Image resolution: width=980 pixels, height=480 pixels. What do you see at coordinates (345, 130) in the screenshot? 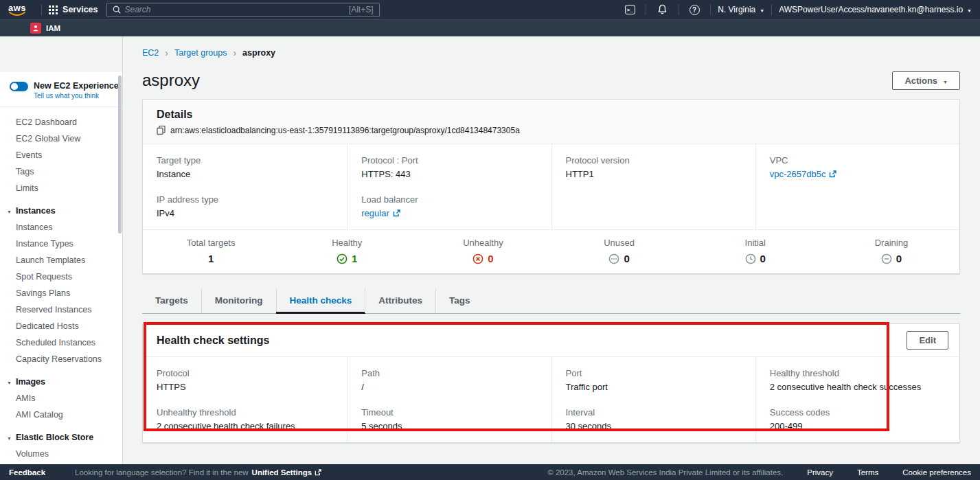
I see `target-group-arn: arn:aws:elasticloadbalancing:us-east-1:3…` at bounding box center [345, 130].